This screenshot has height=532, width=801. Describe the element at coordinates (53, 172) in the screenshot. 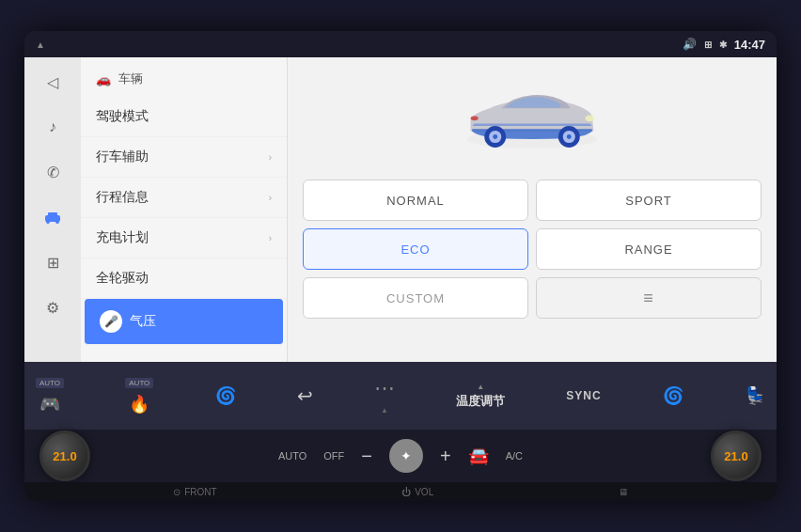

I see `sidebar-icon-phone: ✆` at that location.